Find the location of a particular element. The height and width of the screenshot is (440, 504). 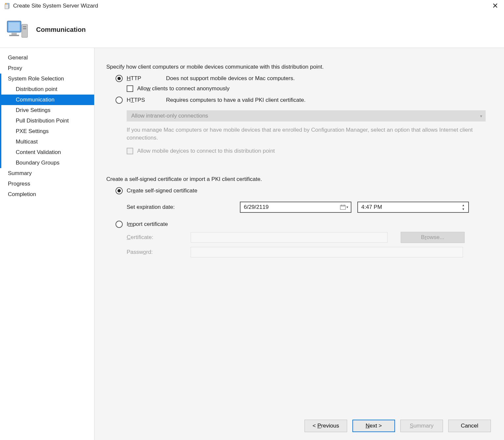

sidebar-item-summary: Summary is located at coordinates (47, 173).